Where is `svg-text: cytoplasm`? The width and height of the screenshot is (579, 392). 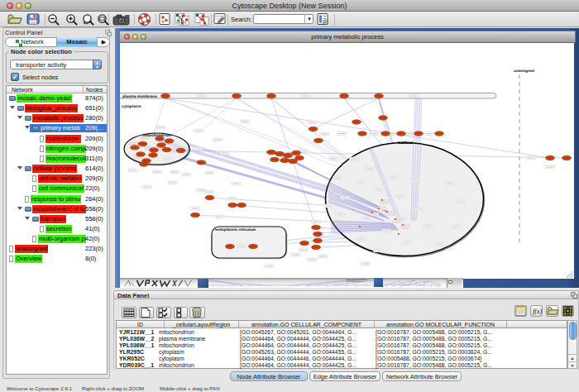
svg-text: cytoplasm is located at coordinates (132, 107).